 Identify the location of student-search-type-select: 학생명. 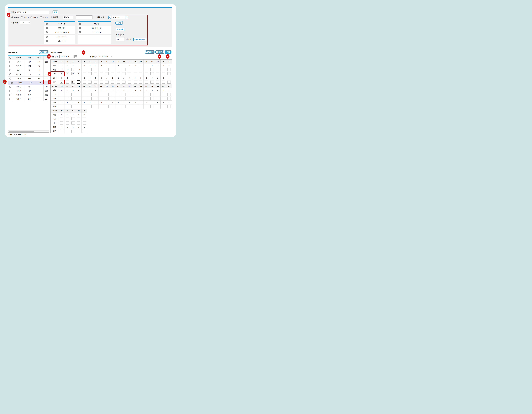
(68, 17).